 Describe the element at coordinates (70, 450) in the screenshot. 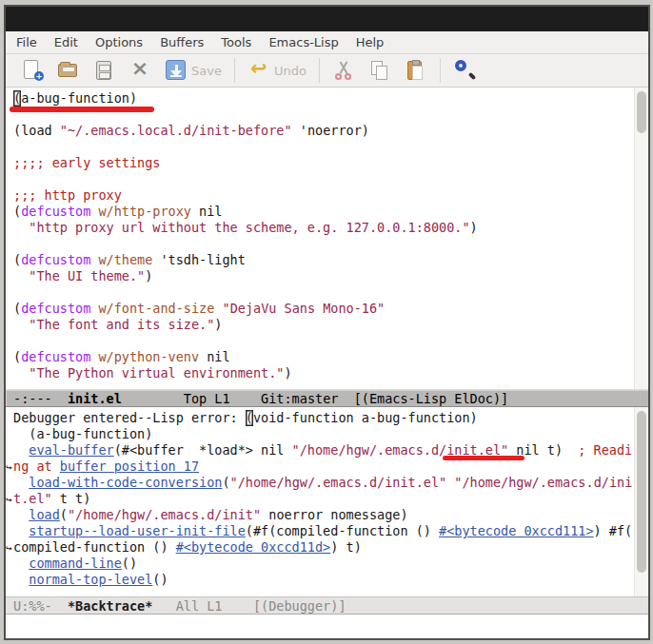

I see `backtrace-link: eval-buffer` at that location.